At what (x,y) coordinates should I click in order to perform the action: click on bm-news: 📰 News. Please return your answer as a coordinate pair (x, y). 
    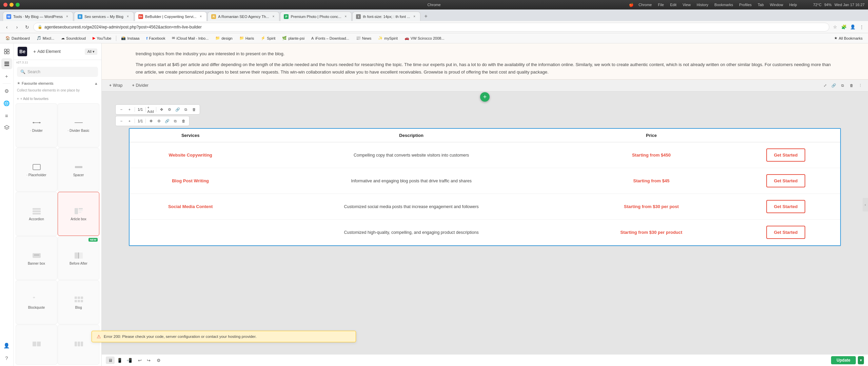
    Looking at the image, I should click on (364, 38).